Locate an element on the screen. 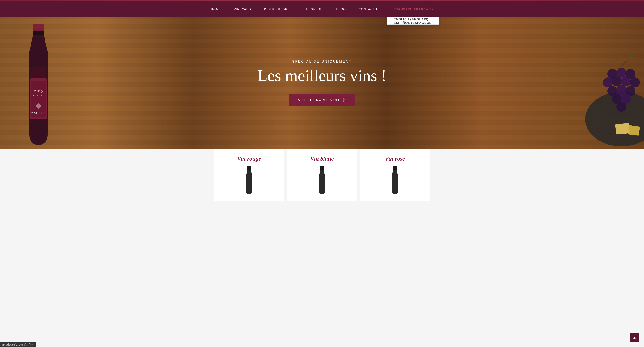 The height and width of the screenshot is (347, 644). nav-item-vineyard: VINEYARD is located at coordinates (242, 9).